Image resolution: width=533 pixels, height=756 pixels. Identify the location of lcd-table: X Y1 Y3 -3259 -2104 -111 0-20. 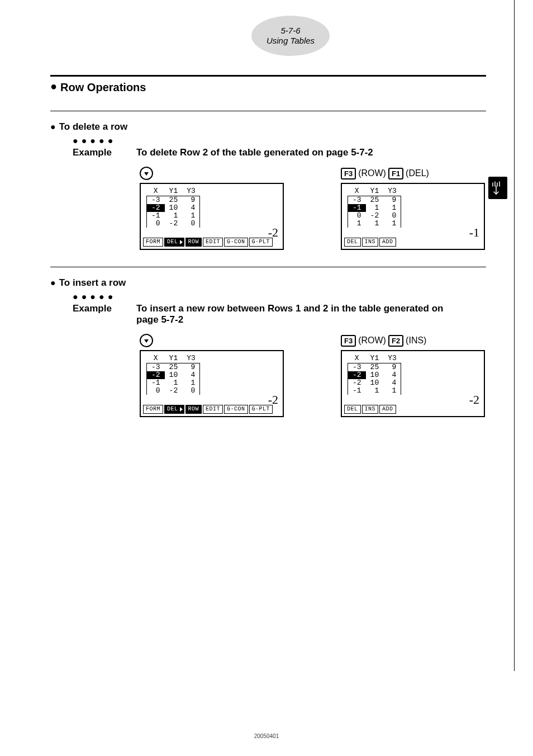
(173, 207).